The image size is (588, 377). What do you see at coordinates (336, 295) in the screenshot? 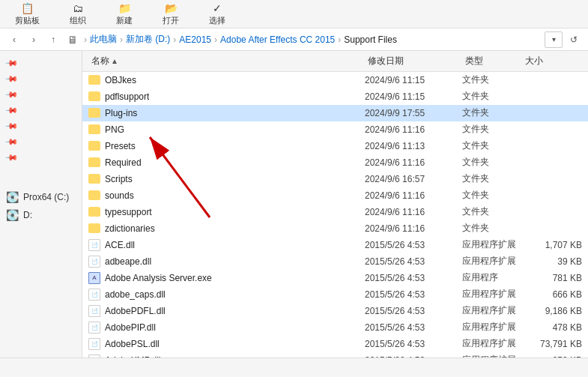
I see `table-row: 📄 adobe_caps.dll 2015/5/26 4:53 应用程序扩展 6…` at bounding box center [336, 295].